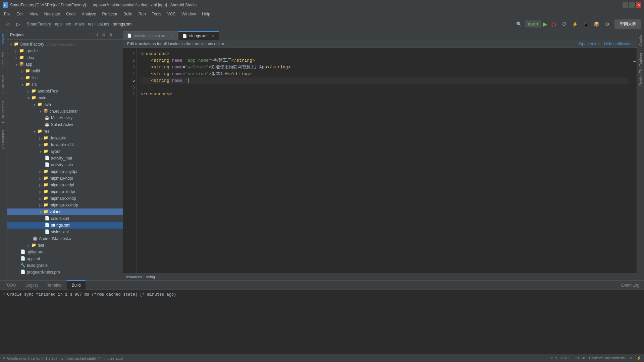  I want to click on tab-captures: Captures, so click(3, 60).